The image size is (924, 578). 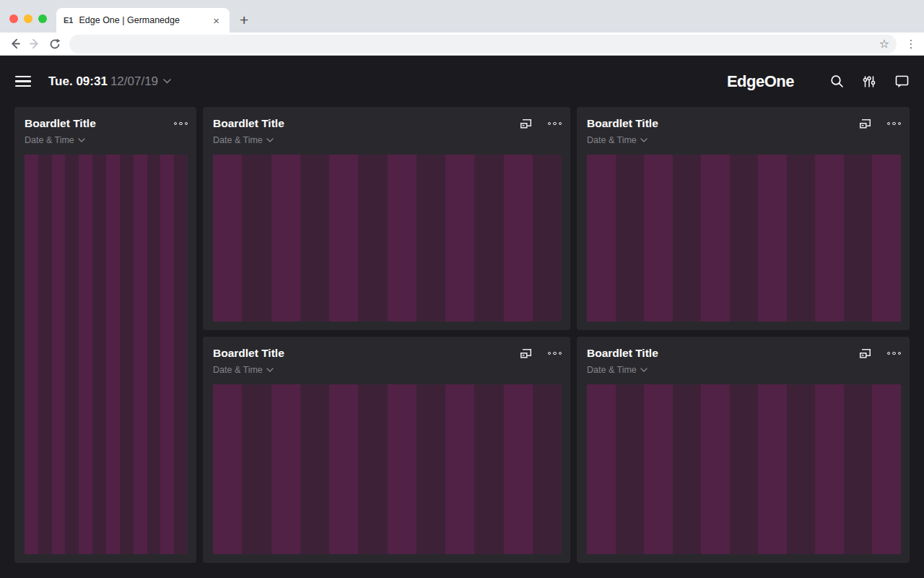 What do you see at coordinates (462, 16) in the screenshot?
I see `browser-tab-strip: E1 Edge One | Germanedge × +` at bounding box center [462, 16].